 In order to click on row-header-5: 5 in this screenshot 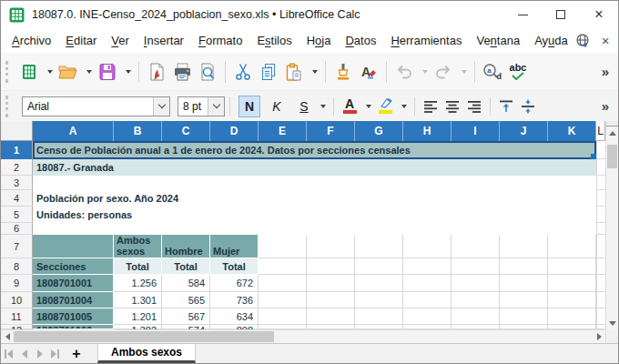, I will do `click(16, 215)`.